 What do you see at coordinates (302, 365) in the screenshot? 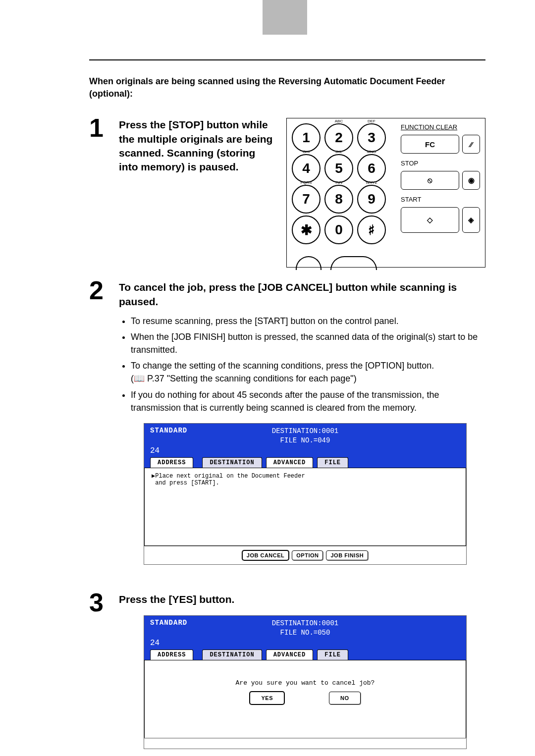
I see `step-bullets: To resume scanning, press the [START] bu…` at bounding box center [302, 365].